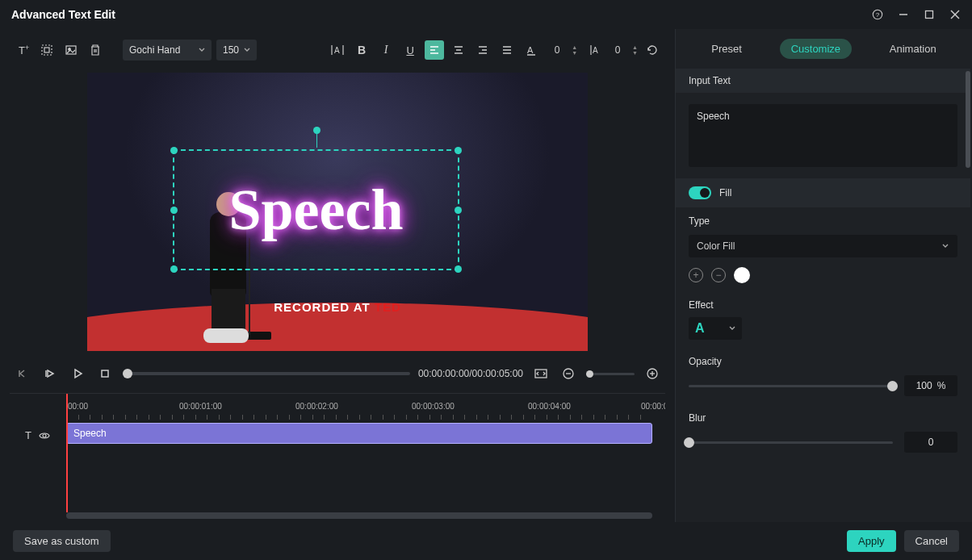 The image size is (972, 560). Describe the element at coordinates (71, 50) in the screenshot. I see `image-icon` at that location.